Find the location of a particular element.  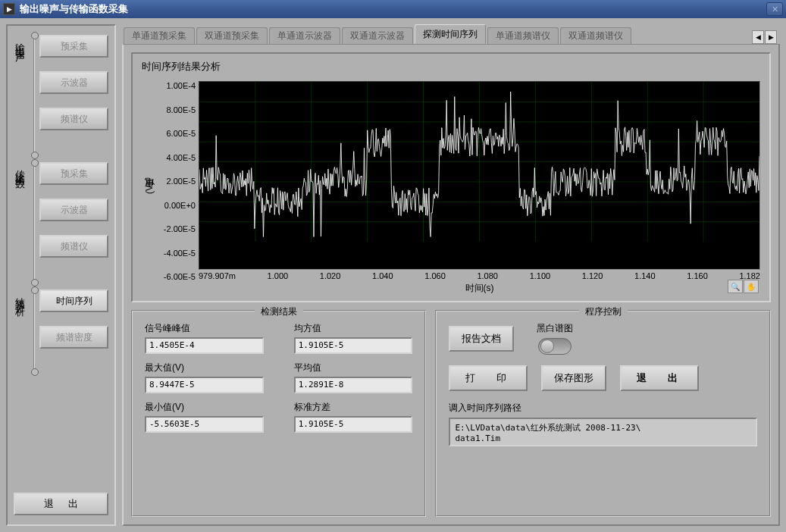

xtick: 1.100 is located at coordinates (540, 276).